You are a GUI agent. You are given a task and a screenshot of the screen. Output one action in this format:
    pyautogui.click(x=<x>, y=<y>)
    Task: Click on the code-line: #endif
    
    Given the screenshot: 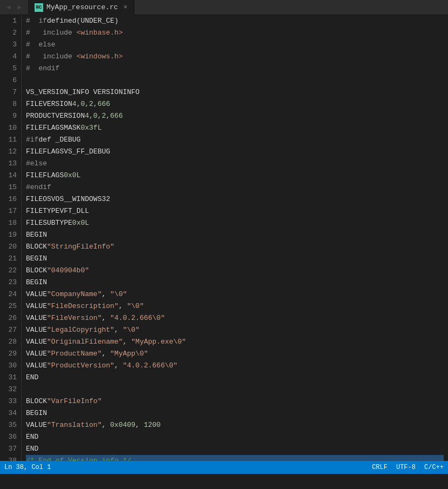 What is the action you would take?
    pyautogui.click(x=235, y=187)
    